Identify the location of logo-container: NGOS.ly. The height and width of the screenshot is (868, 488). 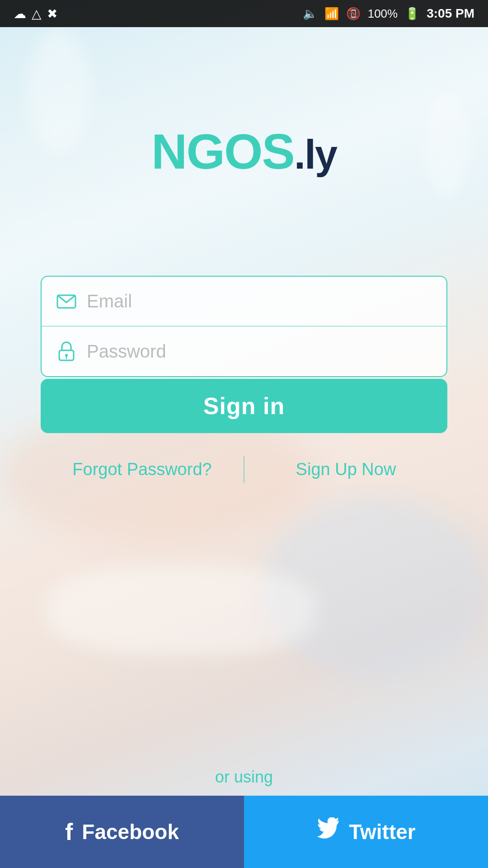
(244, 151).